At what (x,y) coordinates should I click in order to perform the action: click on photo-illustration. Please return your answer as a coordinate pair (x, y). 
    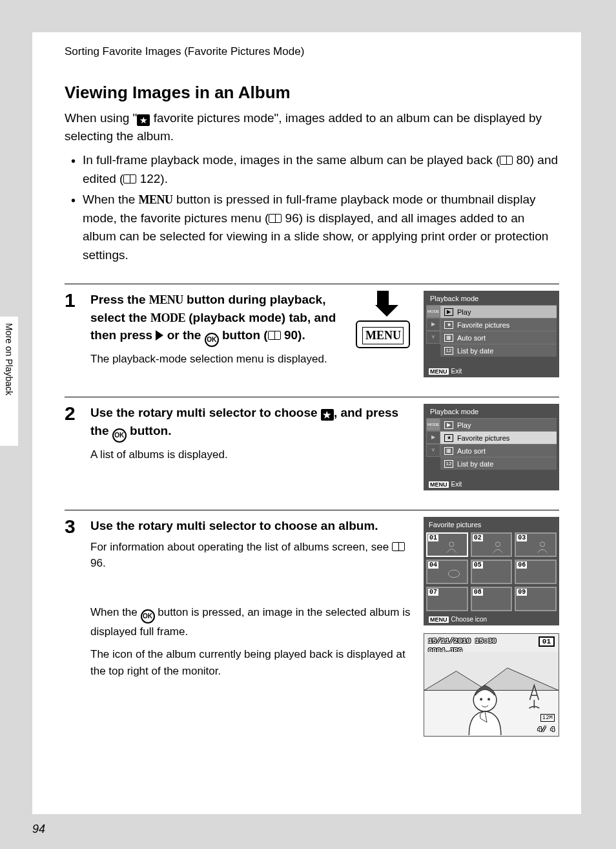
    Looking at the image, I should click on (491, 694).